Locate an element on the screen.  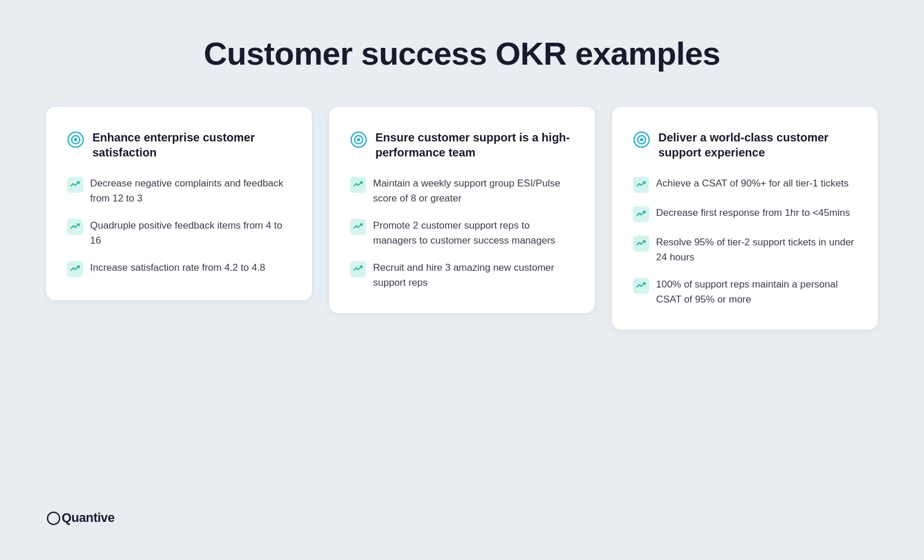
page-title: Customer success OKR examples is located at coordinates (462, 53).